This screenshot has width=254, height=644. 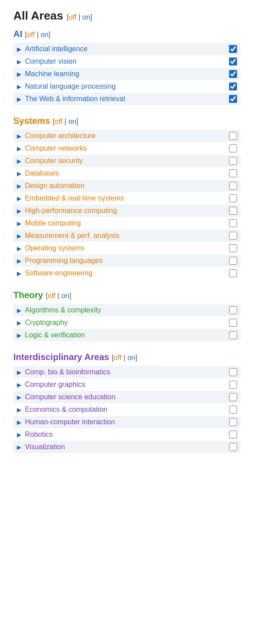 What do you see at coordinates (70, 422) in the screenshot?
I see `item-label-interdisciplinary-4: Human-computer interaction` at bounding box center [70, 422].